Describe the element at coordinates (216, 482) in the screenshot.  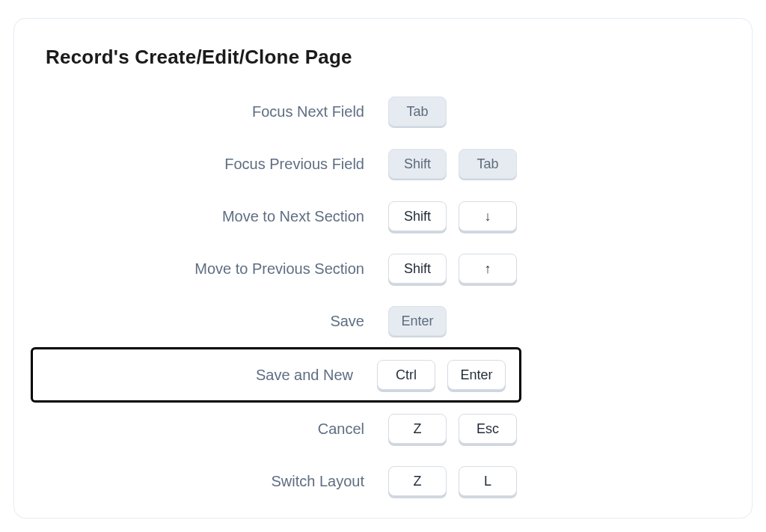
I see `row-label: Switch Layout` at that location.